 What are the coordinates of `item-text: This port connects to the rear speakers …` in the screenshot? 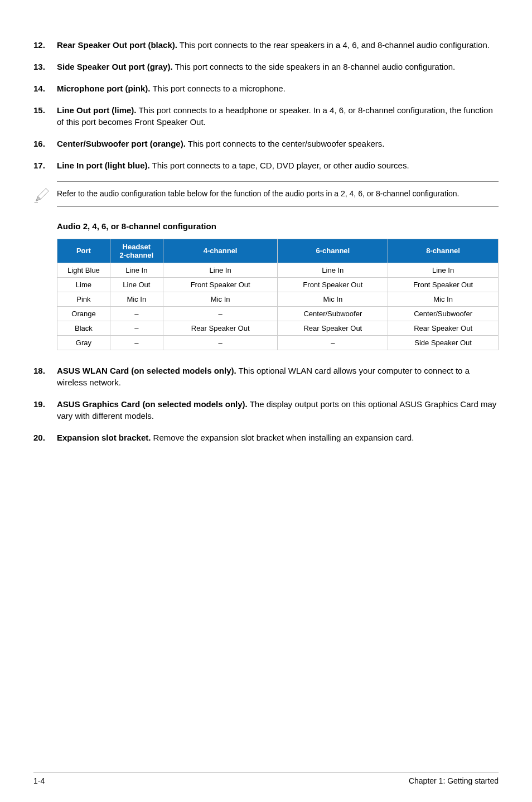 It's located at (333, 45).